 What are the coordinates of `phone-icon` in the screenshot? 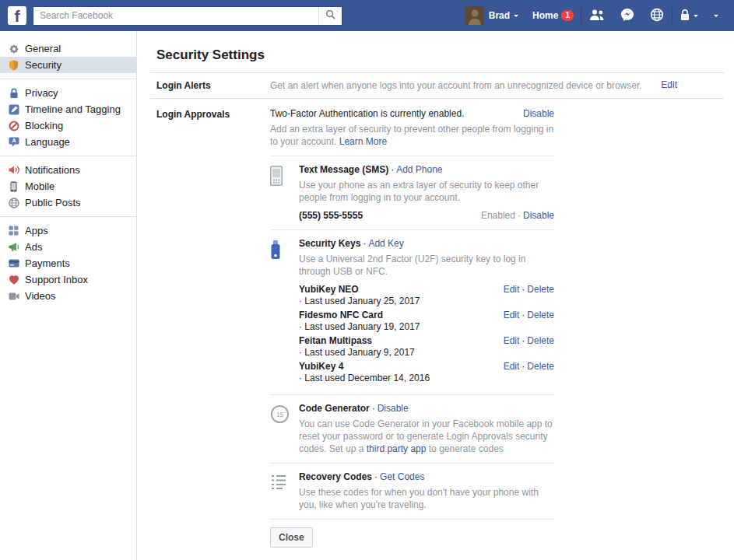 It's located at (285, 193).